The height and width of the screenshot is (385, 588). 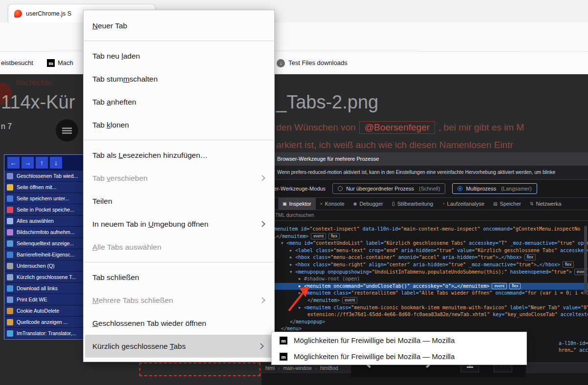 What do you see at coordinates (316, 127) in the screenshot?
I see `post-text: den Wünschen von` at bounding box center [316, 127].